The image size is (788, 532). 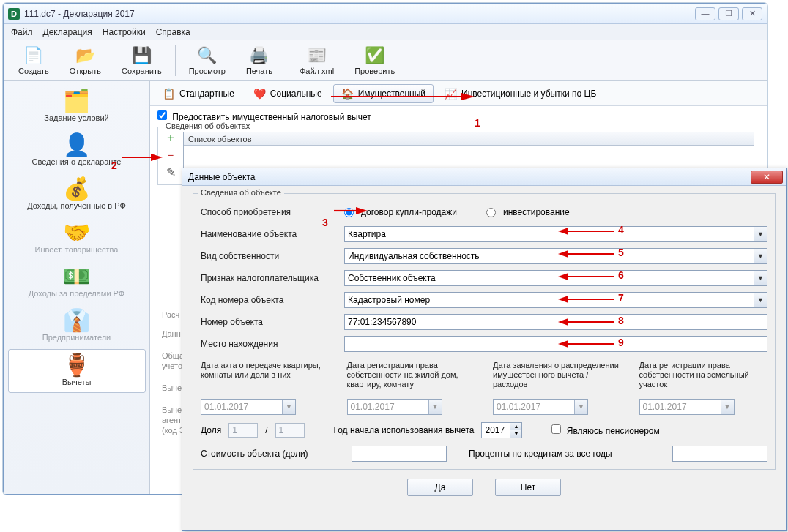 What do you see at coordinates (77, 282) in the screenshot?
I see `sidebar-item: 💵Доходы за пределами РФ` at bounding box center [77, 282].